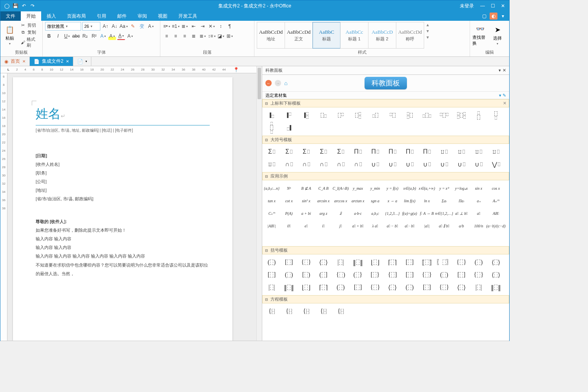  What do you see at coordinates (410, 35) in the screenshot?
I see `style-item-称呼: AaBbCcDd称呼` at bounding box center [410, 35].